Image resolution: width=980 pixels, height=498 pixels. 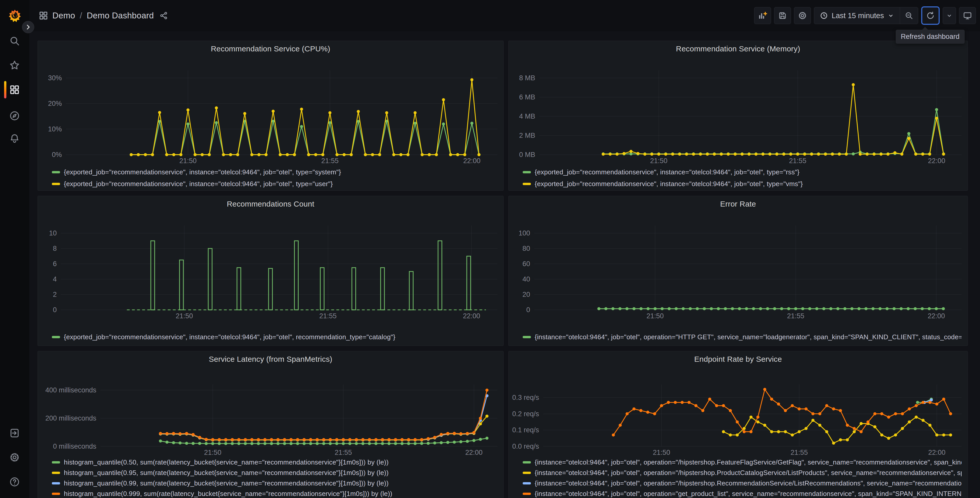 I want to click on kiosk-mode-button, so click(x=967, y=16).